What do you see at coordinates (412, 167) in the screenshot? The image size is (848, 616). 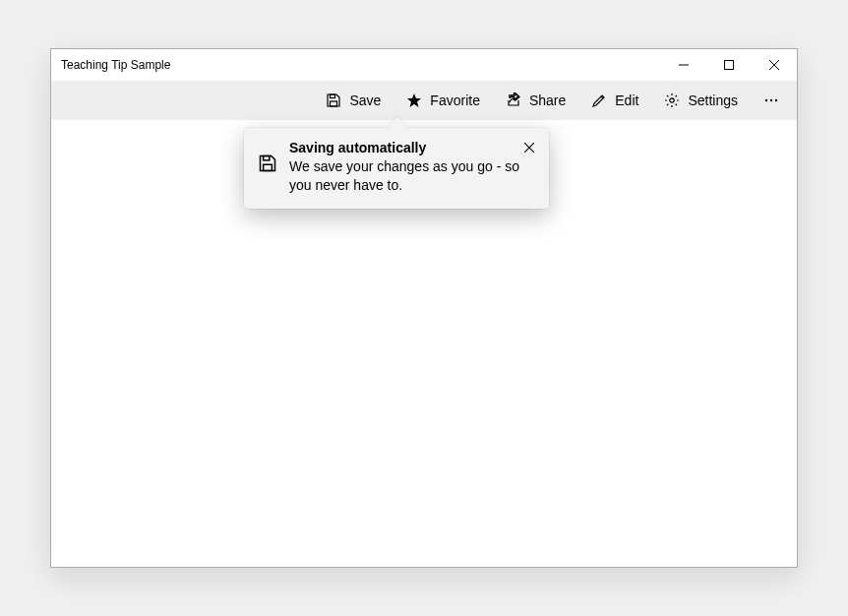 I see `teaching-tip-body: Saving automatically We save your change…` at bounding box center [412, 167].